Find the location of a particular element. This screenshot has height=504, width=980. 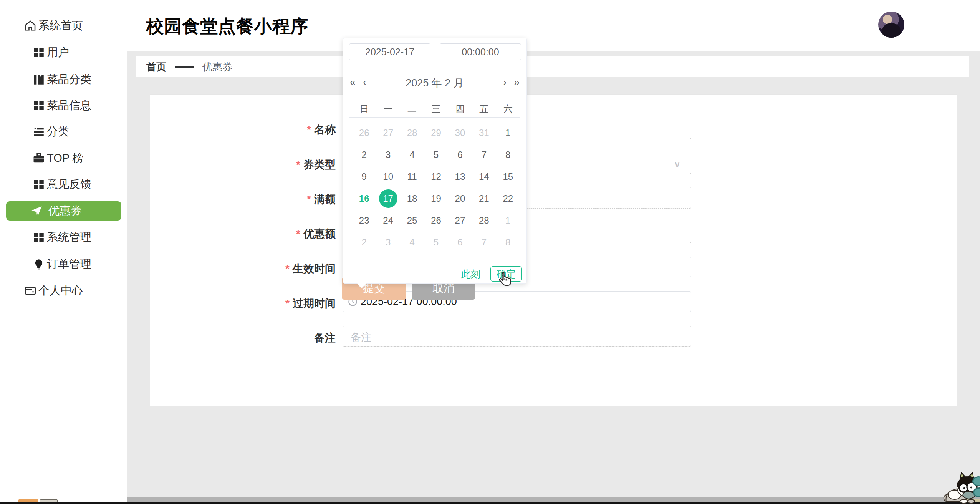

sidebar-item-profile: 个人中心 is located at coordinates (64, 291).